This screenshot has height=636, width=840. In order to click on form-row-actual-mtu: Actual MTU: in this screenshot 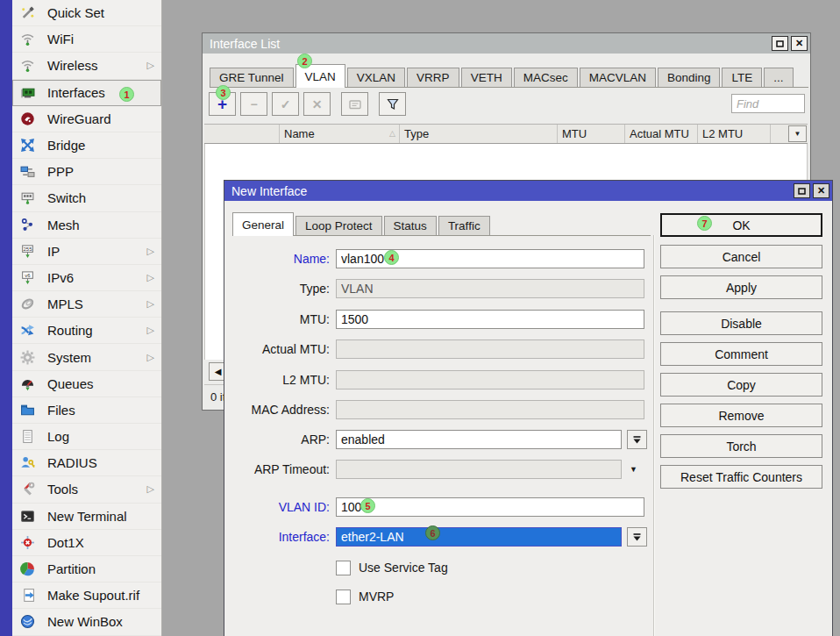, I will do `click(438, 349)`.